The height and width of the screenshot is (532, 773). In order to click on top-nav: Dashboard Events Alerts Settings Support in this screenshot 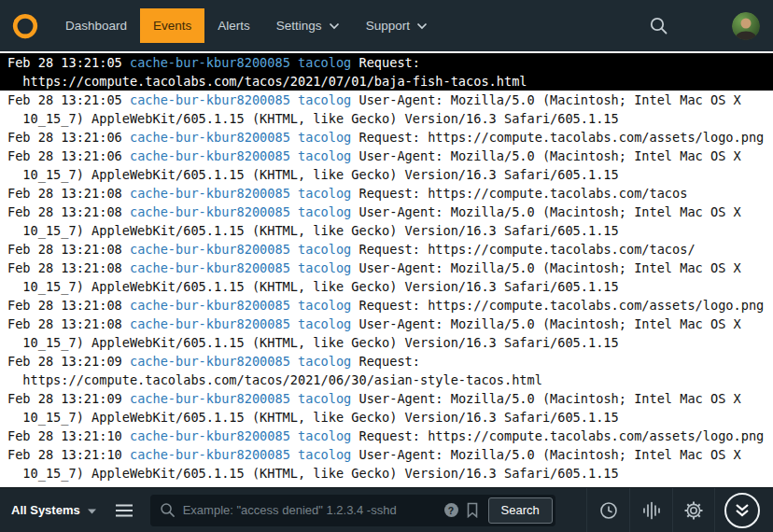, I will do `click(386, 26)`.